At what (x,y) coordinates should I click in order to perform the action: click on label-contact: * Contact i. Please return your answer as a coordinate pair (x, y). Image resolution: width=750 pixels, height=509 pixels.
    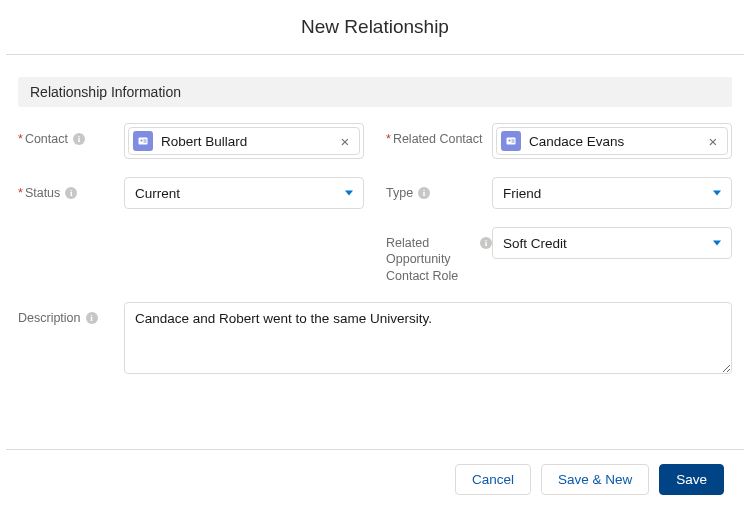
    Looking at the image, I should click on (71, 135).